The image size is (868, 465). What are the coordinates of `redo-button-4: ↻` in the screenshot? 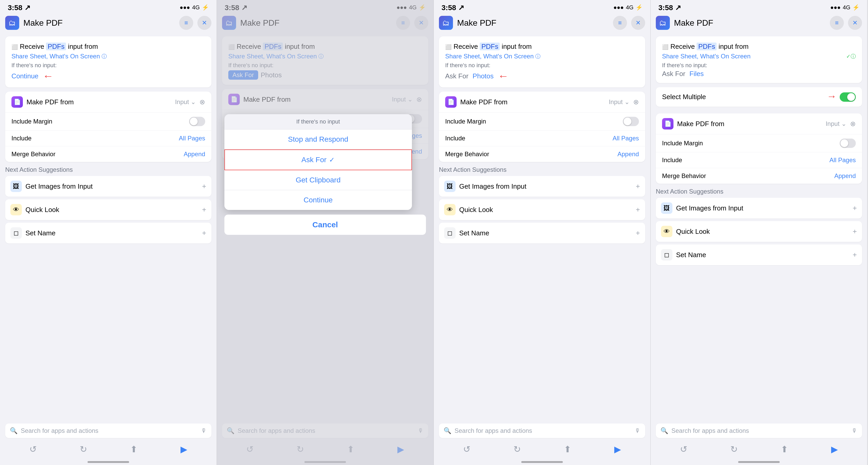 It's located at (734, 449).